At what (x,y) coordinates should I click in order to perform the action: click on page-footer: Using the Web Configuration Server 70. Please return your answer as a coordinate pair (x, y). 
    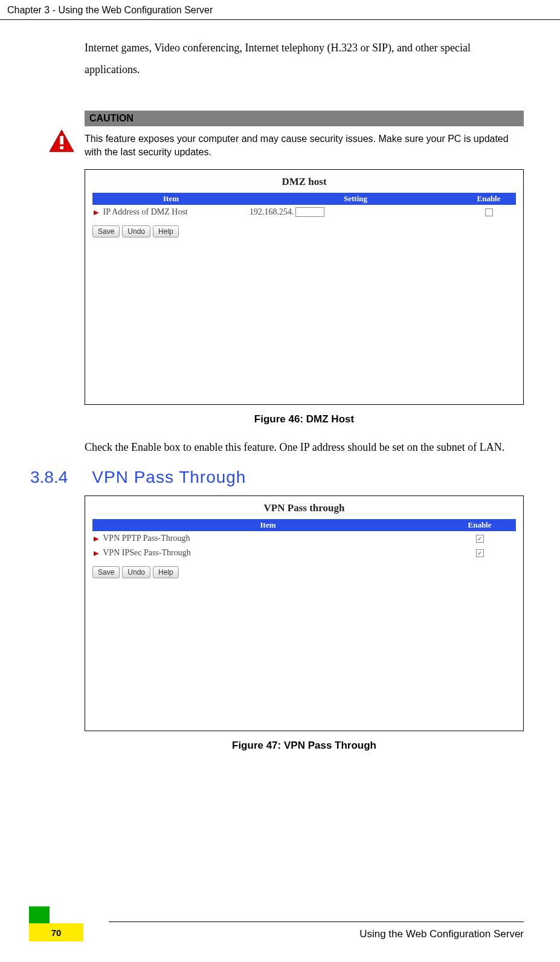
    Looking at the image, I should click on (280, 931).